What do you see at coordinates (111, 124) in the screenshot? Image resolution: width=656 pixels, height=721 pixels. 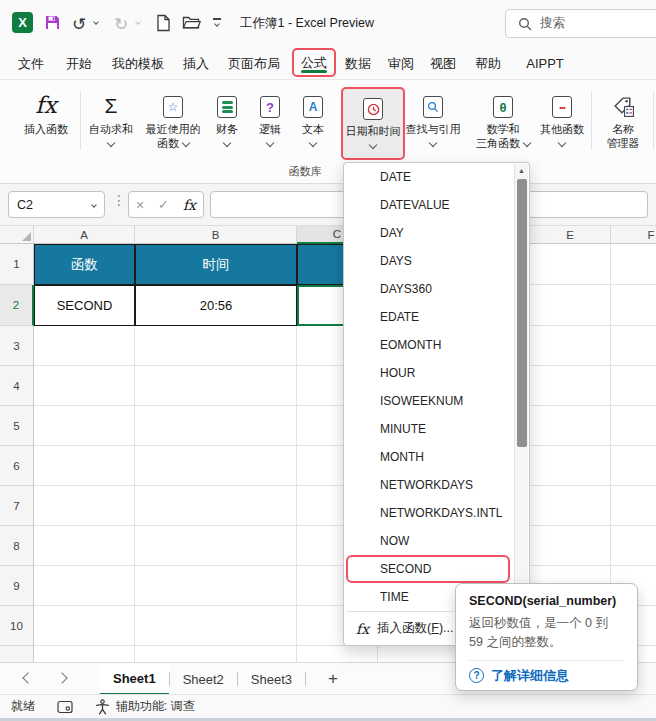 I see `ribbon-button-autosum: Σ 自动求和` at bounding box center [111, 124].